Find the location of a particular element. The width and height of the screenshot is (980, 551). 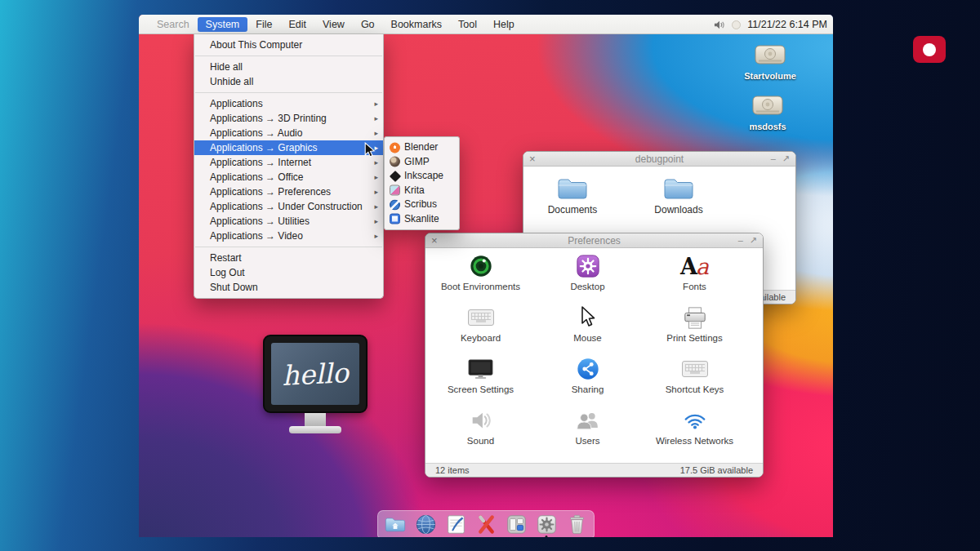

desktop-icon-msdosfs: msdosfs is located at coordinates (768, 113).